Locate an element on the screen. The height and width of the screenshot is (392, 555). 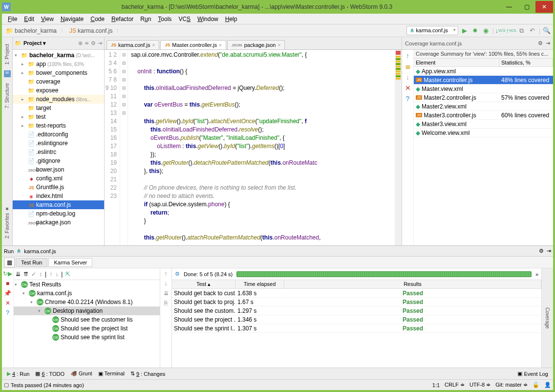
event-log-button: ▣ Event Log is located at coordinates (533, 373).